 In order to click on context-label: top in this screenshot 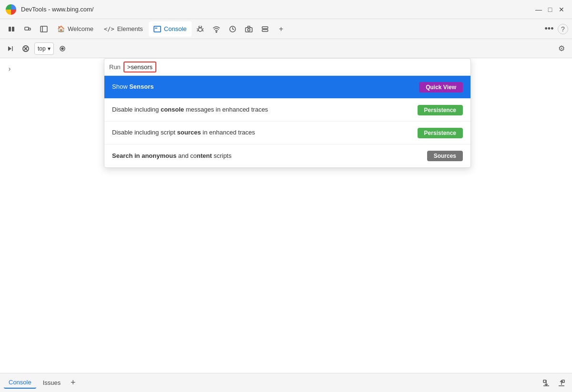, I will do `click(42, 49)`.